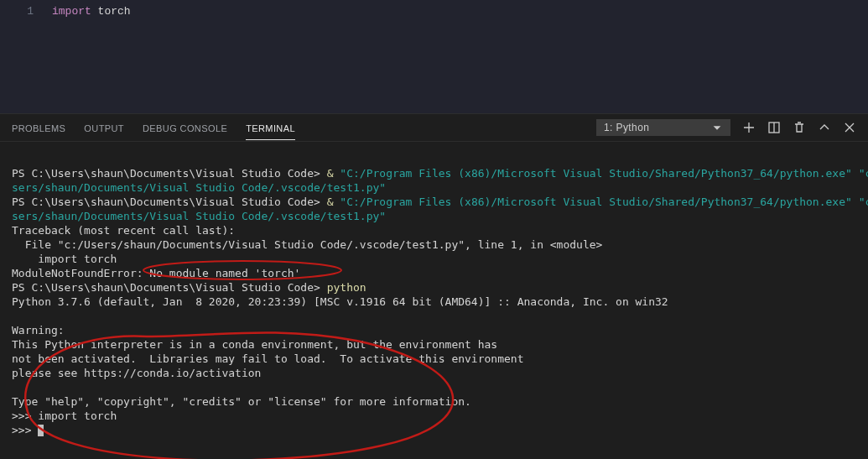 This screenshot has height=459, width=868. I want to click on term-line: Traceback (most recent call last):, so click(123, 230).